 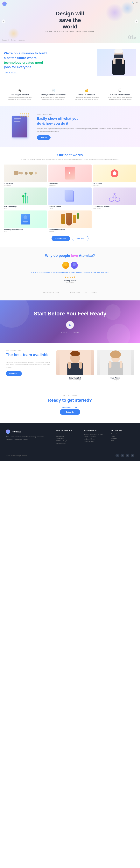 What do you see at coordinates (70, 442) in the screenshot?
I see `footer: Atomlab We're a creative studio speciali…` at bounding box center [70, 442].